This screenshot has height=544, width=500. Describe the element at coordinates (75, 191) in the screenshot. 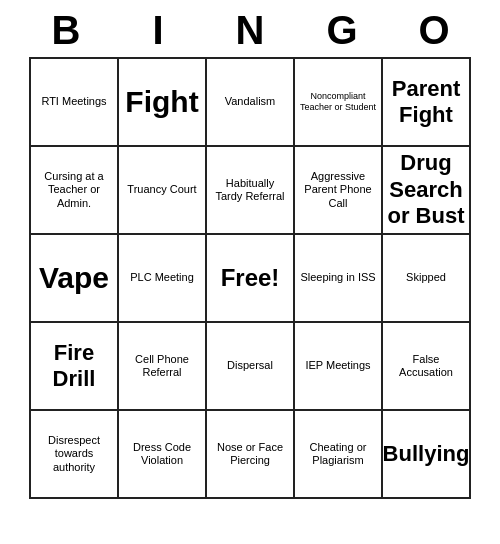

I see `bingo-cell-5: Cursing at a Teacher or Admin.` at that location.